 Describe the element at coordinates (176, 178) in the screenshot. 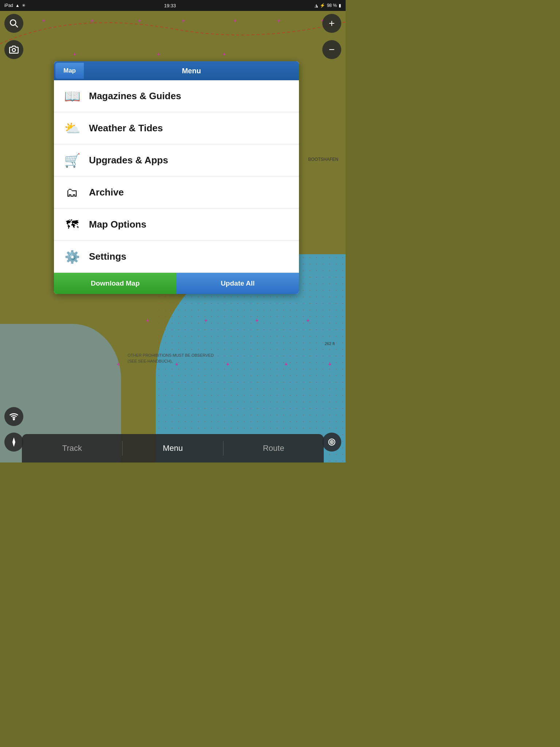

I see `menu-overlay: Map Menu 📖 Magazines & Guides ⛅ Weather …` at that location.